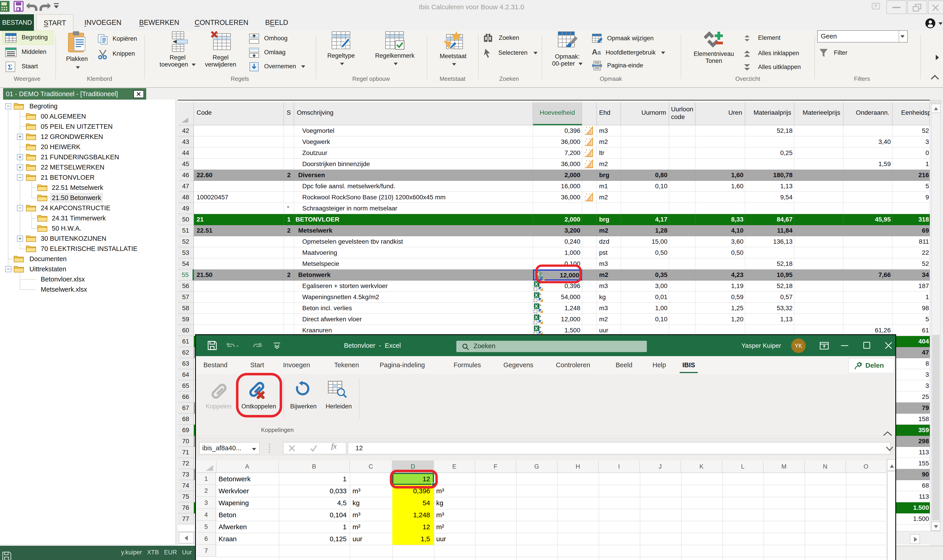 This screenshot has height=560, width=943. I want to click on svg-text: Σ, so click(10, 67).